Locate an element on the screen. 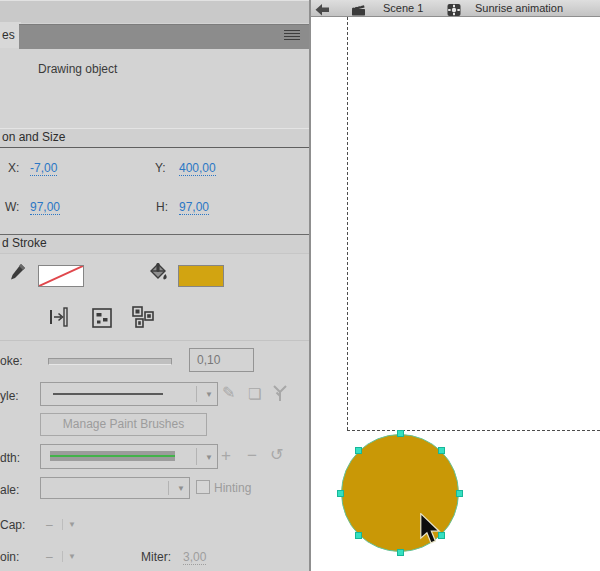 The height and width of the screenshot is (571, 600). w-label: W: is located at coordinates (12, 207).